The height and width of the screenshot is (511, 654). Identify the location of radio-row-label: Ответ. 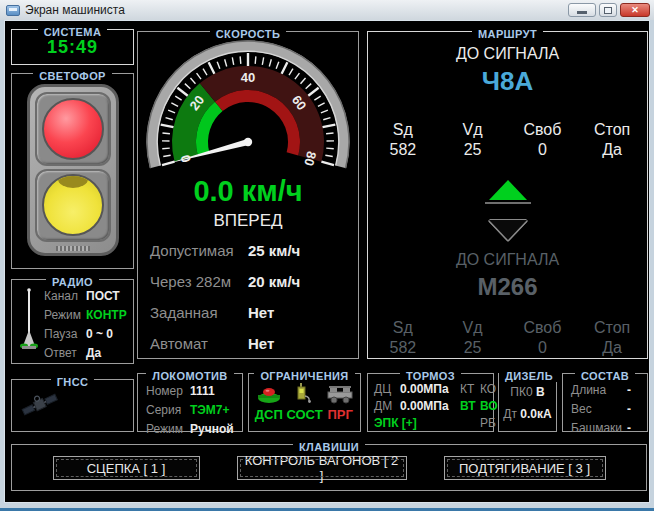
(65, 354).